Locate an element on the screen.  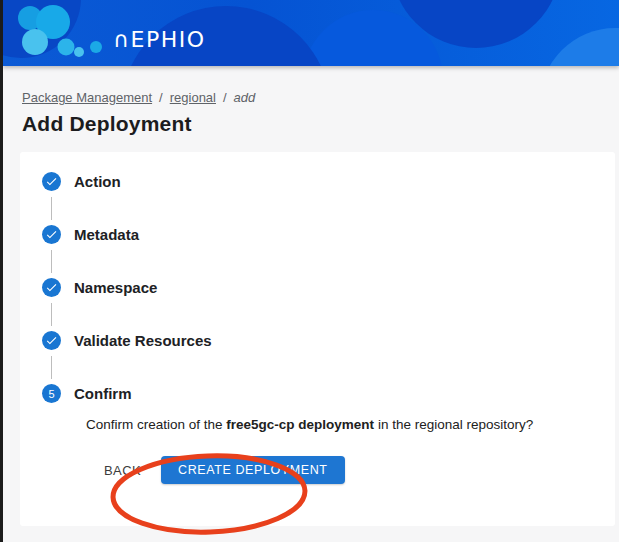
create-deployment-button: CREATE DEPLOYMENT is located at coordinates (253, 470).